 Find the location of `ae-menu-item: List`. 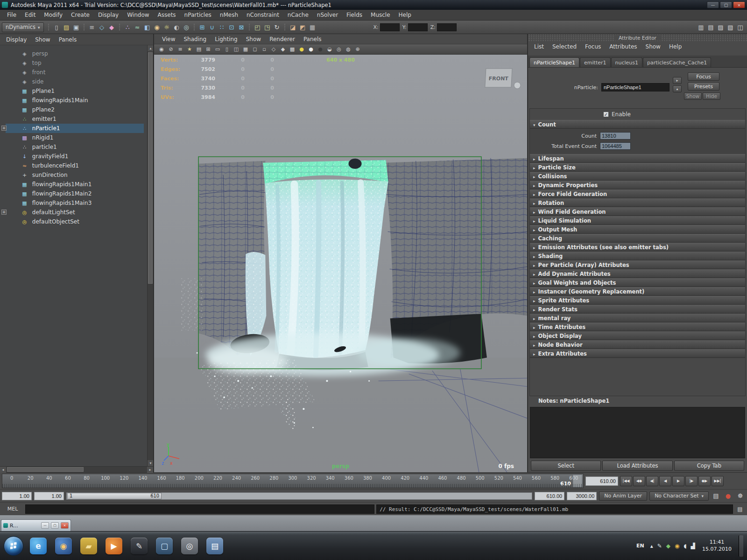

ae-menu-item: List is located at coordinates (539, 47).